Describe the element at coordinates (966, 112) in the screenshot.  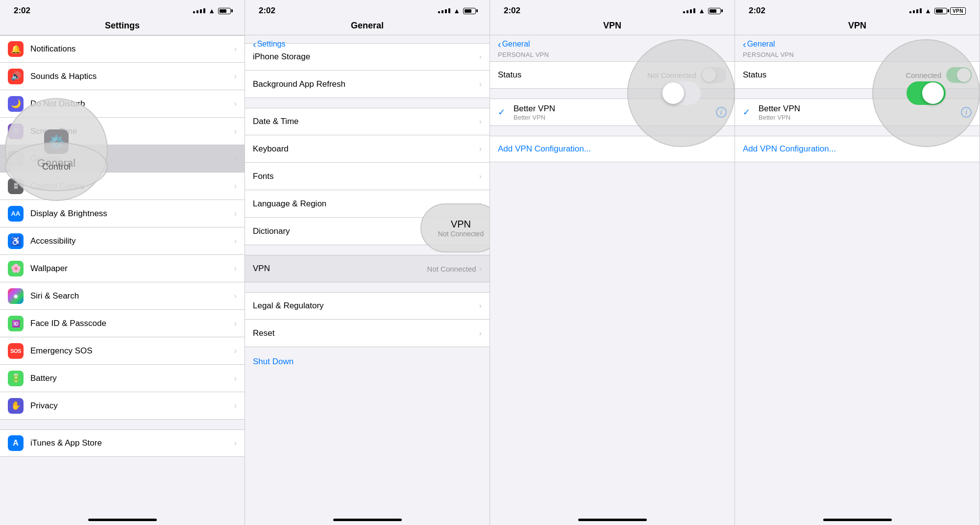
I see `vpn-info-btn-on: i` at that location.